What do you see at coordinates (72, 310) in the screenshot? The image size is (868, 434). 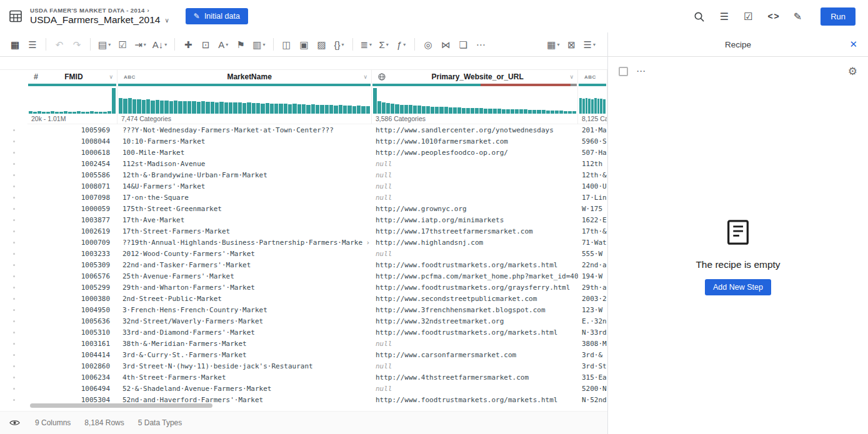 I see `cell-fmid: 1004950` at bounding box center [72, 310].